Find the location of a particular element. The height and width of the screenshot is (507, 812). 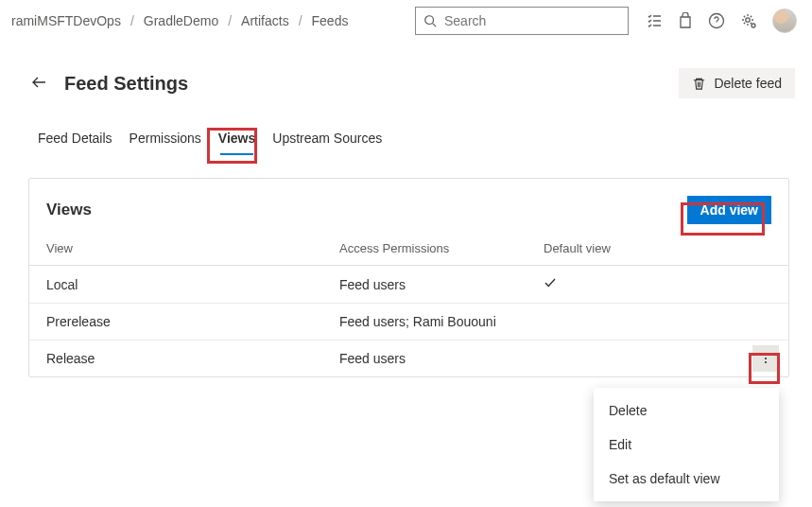

tab-upstream-sources: Upstream Sources is located at coordinates (327, 140).